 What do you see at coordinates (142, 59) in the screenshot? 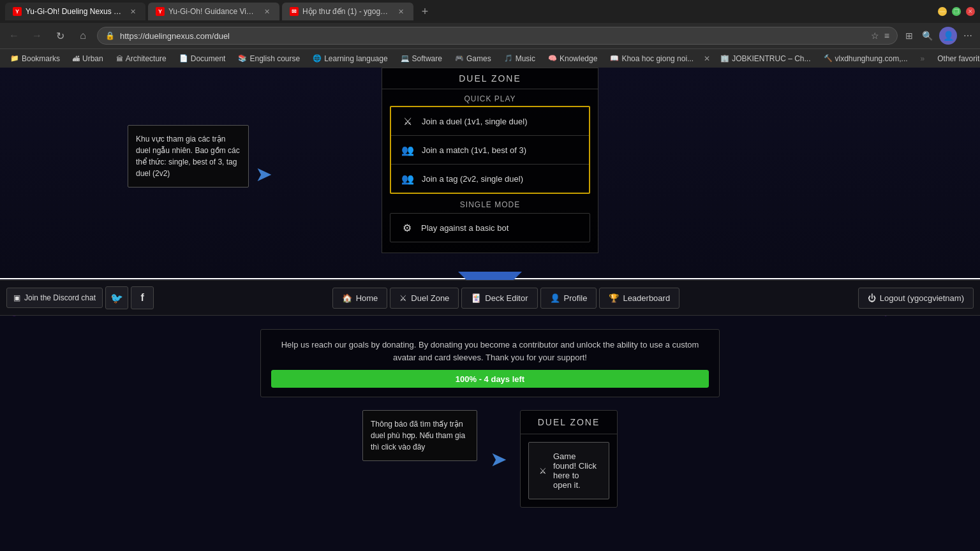
I see `bookmark-architecture: 🏛 Architecture` at bounding box center [142, 59].